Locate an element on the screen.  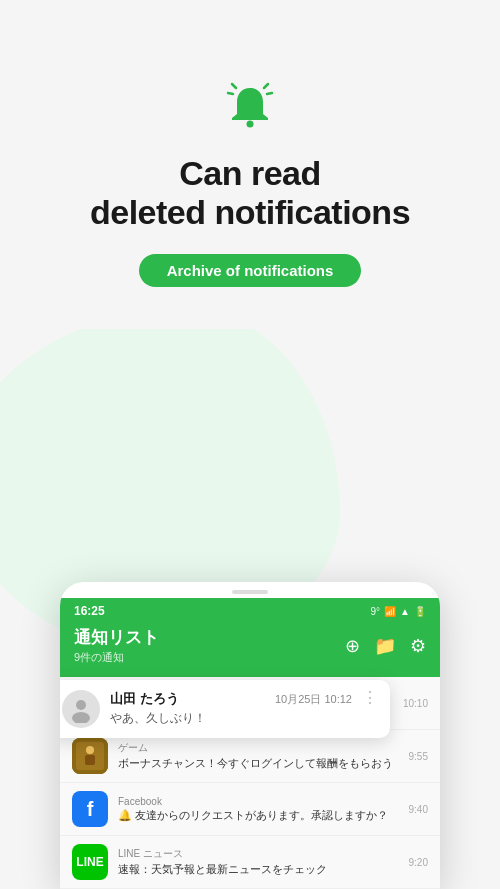
game-icon is located at coordinates (90, 756).